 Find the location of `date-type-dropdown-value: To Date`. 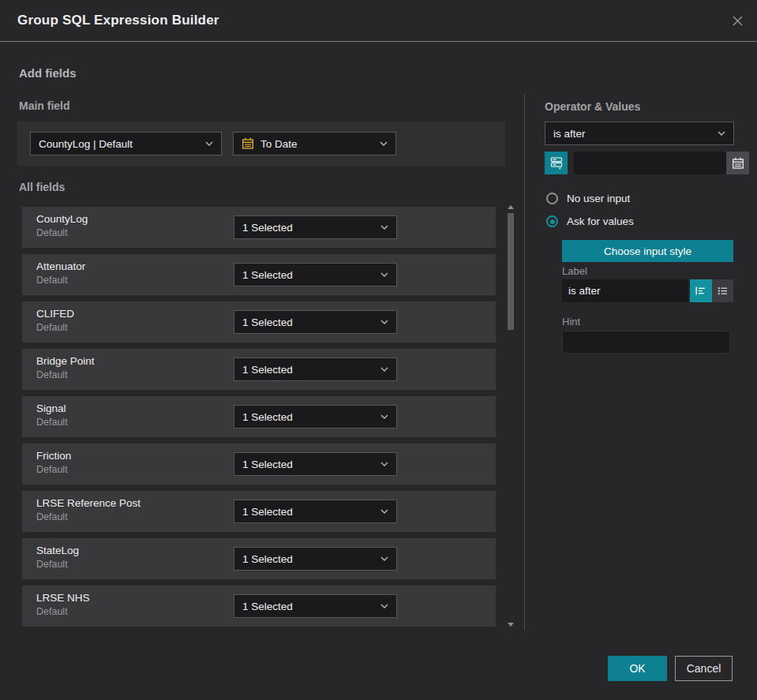

date-type-dropdown-value: To Date is located at coordinates (279, 144).